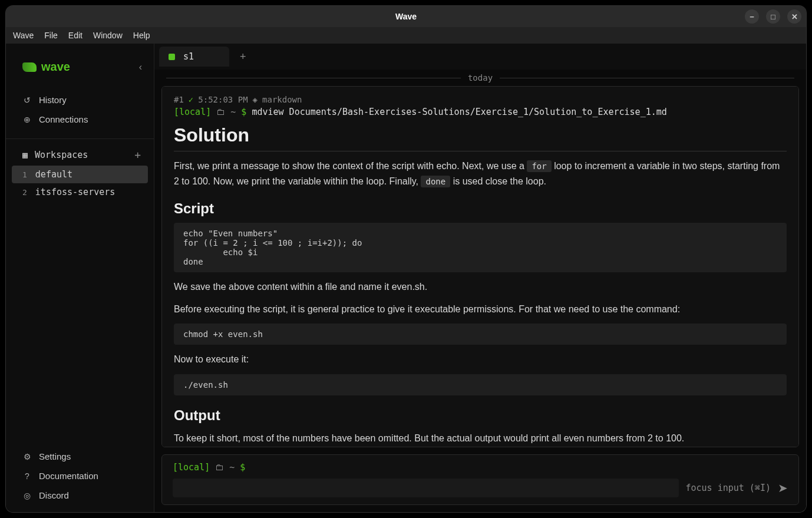 Image resolution: width=812 pixels, height=518 pixels. What do you see at coordinates (480, 385) in the screenshot?
I see `code-block: ./even.sh` at bounding box center [480, 385].